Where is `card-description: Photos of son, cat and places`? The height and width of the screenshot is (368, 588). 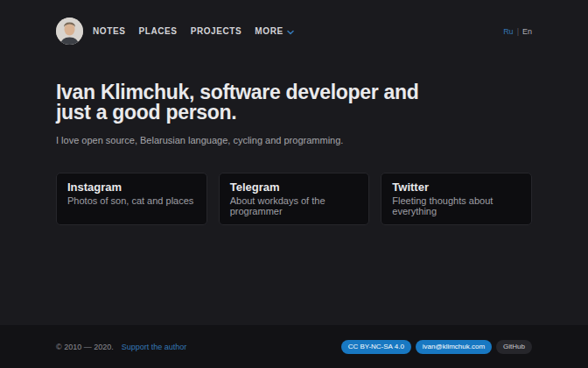
card-description: Photos of son, cat and places is located at coordinates (131, 201).